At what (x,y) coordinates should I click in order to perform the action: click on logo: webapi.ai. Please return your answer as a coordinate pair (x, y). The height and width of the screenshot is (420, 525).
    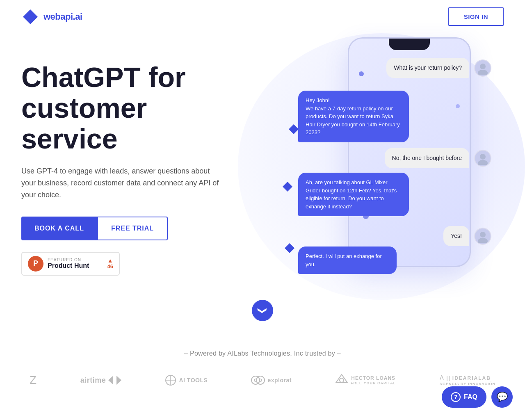
    Looking at the image, I should click on (52, 17).